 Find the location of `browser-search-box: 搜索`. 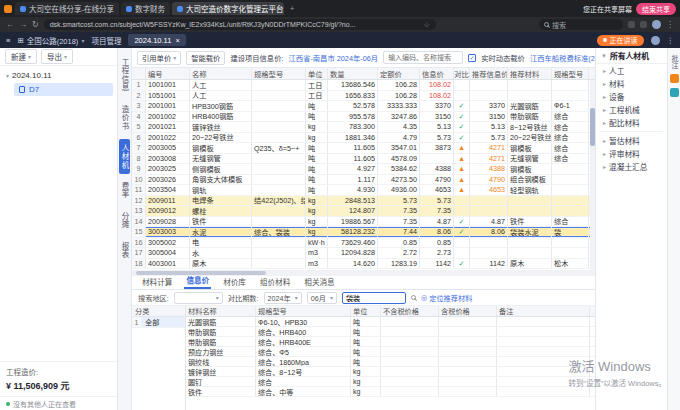

browser-search-box: 搜索 is located at coordinates (581, 24).